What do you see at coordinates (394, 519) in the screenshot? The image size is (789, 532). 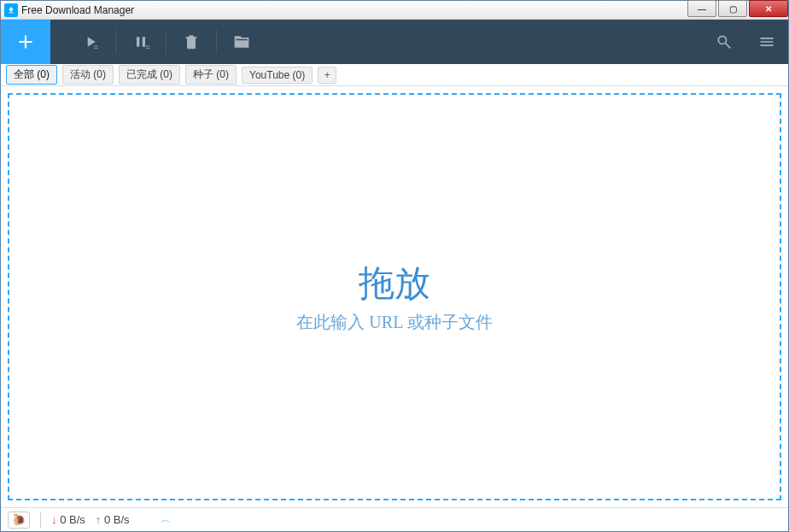 I see `status-bar: 🐌 ↓ 0 B/s ↑ 0 B/s ︿` at bounding box center [394, 519].